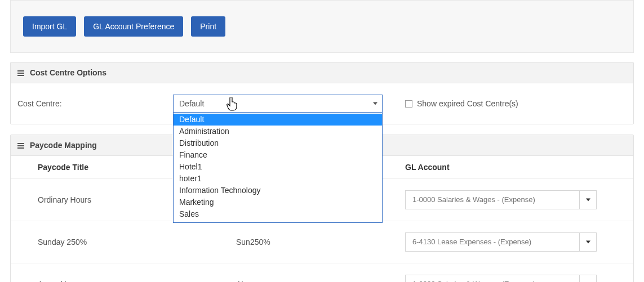 The width and height of the screenshot is (644, 282). Describe the element at coordinates (321, 242) in the screenshot. I see `paycode-export-cell: Sun250%` at that location.